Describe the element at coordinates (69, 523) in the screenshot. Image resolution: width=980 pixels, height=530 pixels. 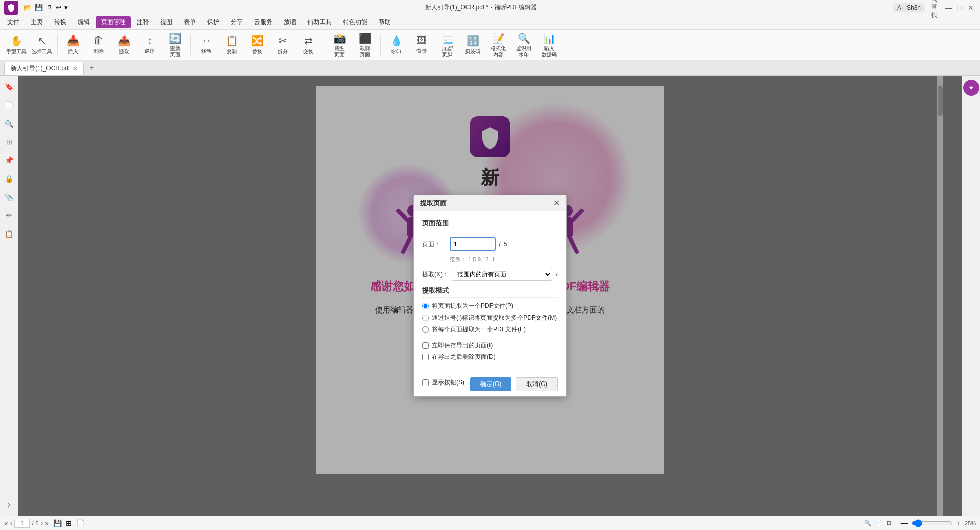
I see `thumbnail-view-btn: ⊞` at that location.